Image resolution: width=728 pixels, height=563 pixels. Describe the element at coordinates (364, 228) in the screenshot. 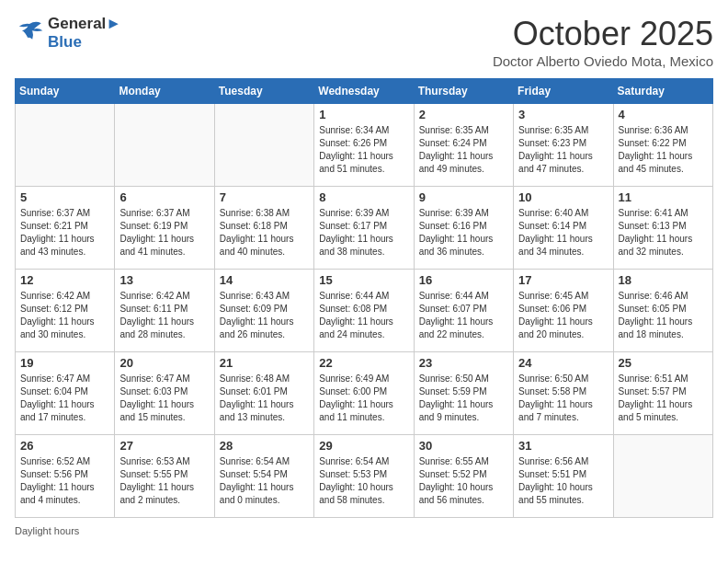

I see `calendar-week-row: 5Sunrise: 6:37 AM Sunset: 6:21 PM Daylig…` at that location.